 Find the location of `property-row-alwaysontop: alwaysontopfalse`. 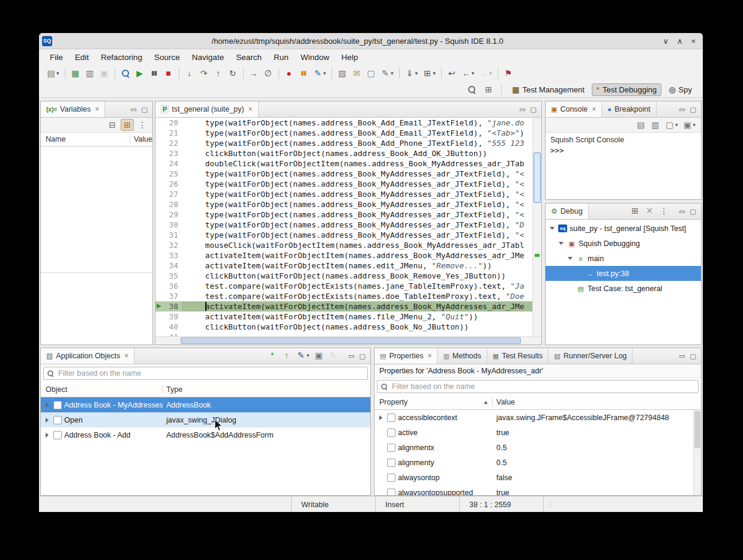

property-row-alwaysontop: alwaysontopfalse is located at coordinates (538, 478).